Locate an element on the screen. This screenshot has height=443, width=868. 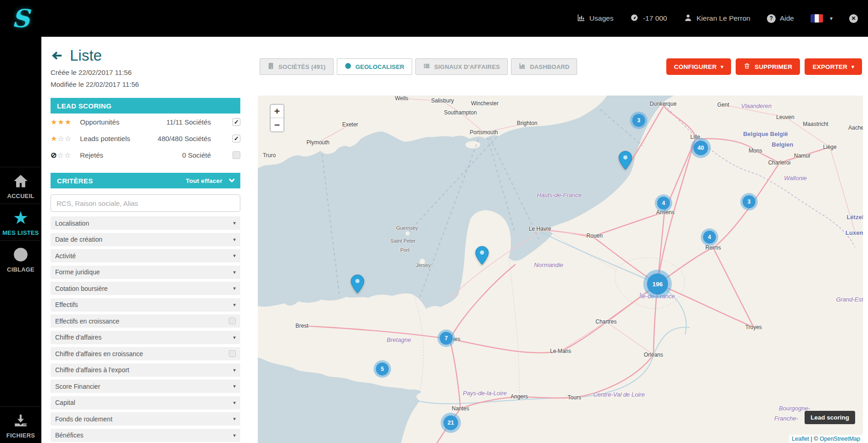
lead-scoring-checkbox is located at coordinates (236, 155).